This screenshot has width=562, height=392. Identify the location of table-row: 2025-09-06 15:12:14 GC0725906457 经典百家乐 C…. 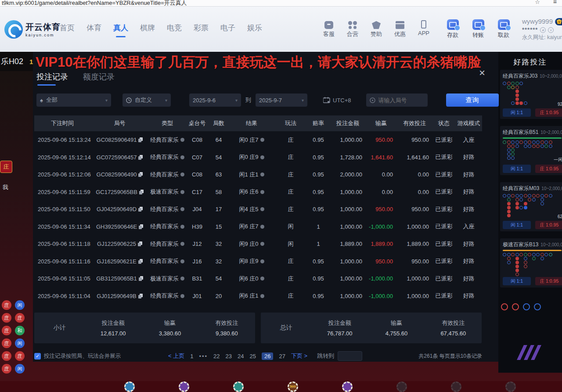
(258, 158).